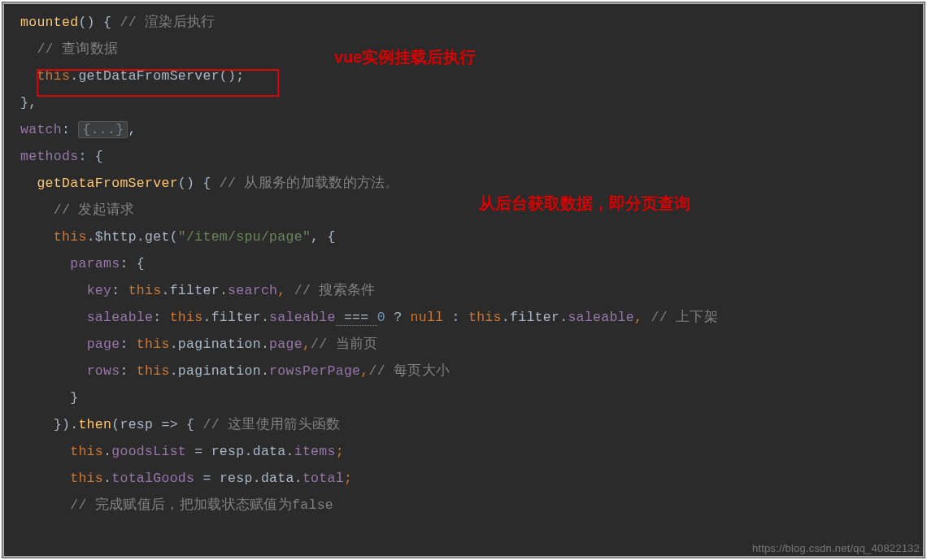 This screenshot has height=560, width=927. What do you see at coordinates (94, 210) in the screenshot?
I see `comment: // 发起请求` at bounding box center [94, 210].